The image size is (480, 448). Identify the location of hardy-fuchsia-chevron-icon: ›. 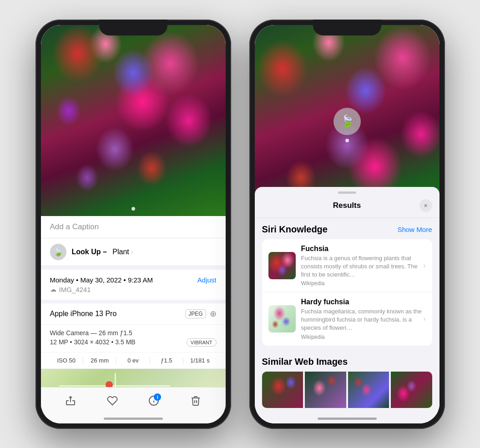
(424, 319).